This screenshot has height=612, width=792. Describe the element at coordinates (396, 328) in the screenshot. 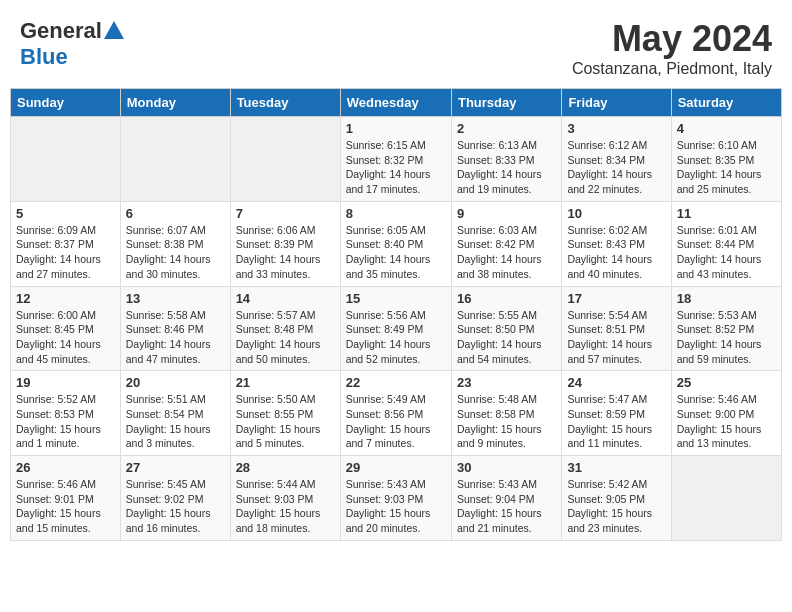

I see `calendar-cell: 15Sunrise: 5:56 AM Sunset: 8:49 PM Dayli…` at that location.